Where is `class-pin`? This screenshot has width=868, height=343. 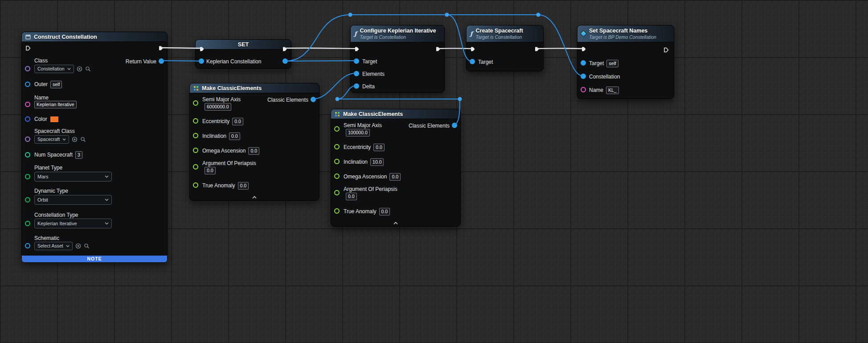
class-pin is located at coordinates (28, 69).